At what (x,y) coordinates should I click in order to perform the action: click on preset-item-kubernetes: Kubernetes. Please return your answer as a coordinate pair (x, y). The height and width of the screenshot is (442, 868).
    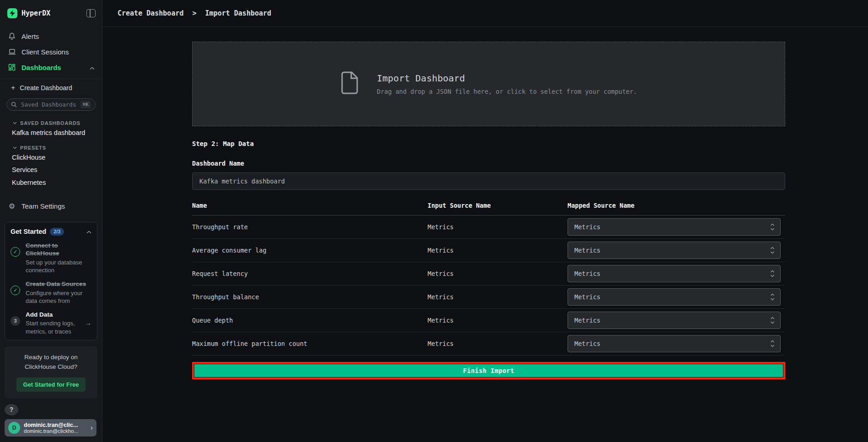
    Looking at the image, I should click on (51, 182).